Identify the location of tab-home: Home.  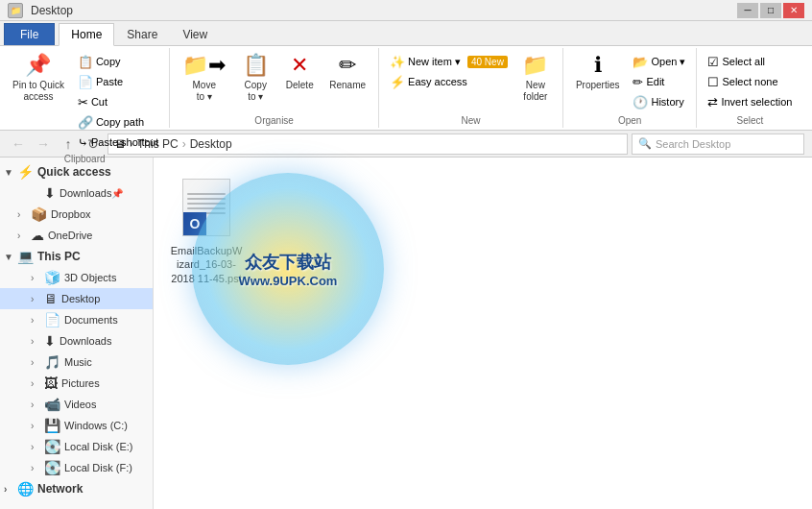
(86, 35).